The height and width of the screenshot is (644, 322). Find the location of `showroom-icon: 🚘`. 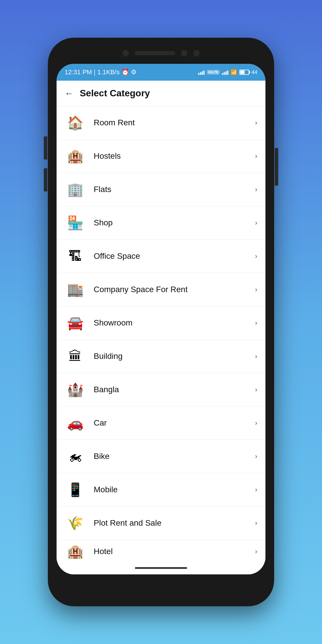

showroom-icon: 🚘 is located at coordinates (75, 323).